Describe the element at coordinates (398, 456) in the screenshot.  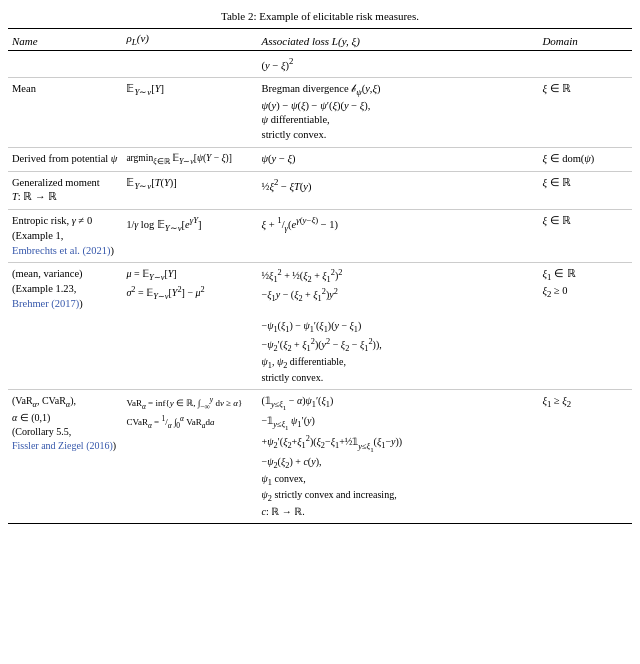
I see `cell-loss-6: (𝟙y≤ξ1 − α)ψ1′(ξ1) −𝟙y≤ξ1 ψ1′(y) +ψ2′(ξ2…` at that location.